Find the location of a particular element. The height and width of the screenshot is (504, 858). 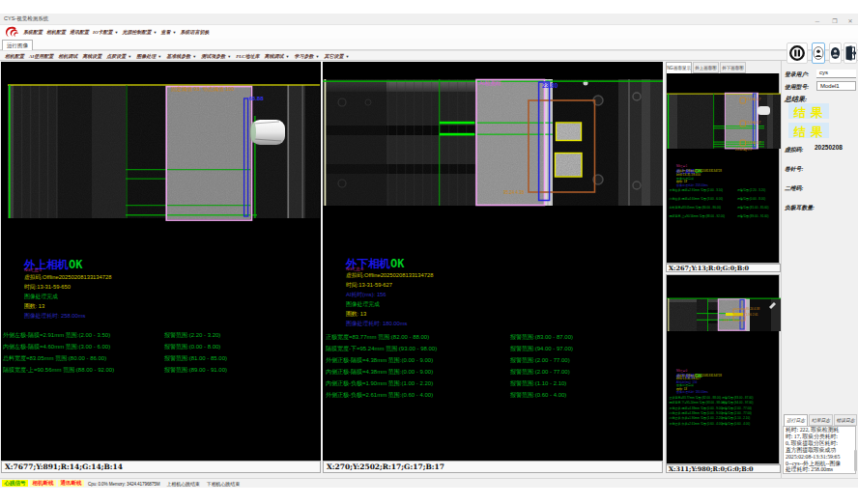

vcode-value: 20250208 is located at coordinates (829, 149).